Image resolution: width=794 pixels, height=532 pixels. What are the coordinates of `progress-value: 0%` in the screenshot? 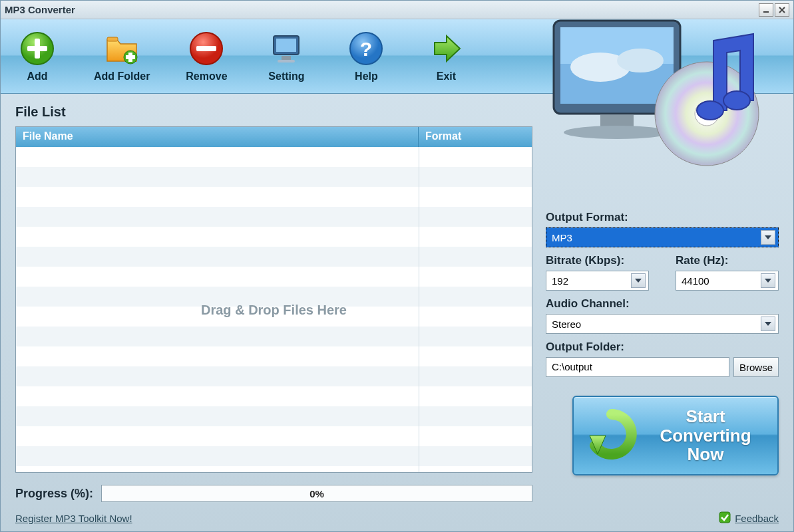 It's located at (317, 493).